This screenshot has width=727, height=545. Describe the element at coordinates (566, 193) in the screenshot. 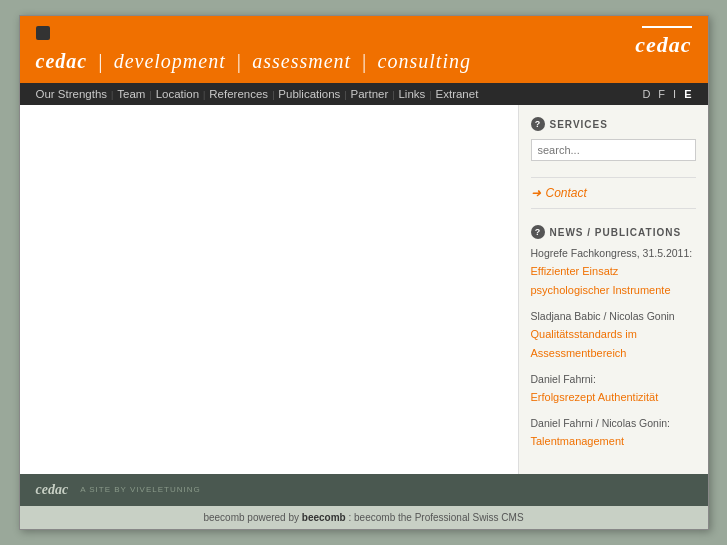

I see `contact-label: Contact` at that location.